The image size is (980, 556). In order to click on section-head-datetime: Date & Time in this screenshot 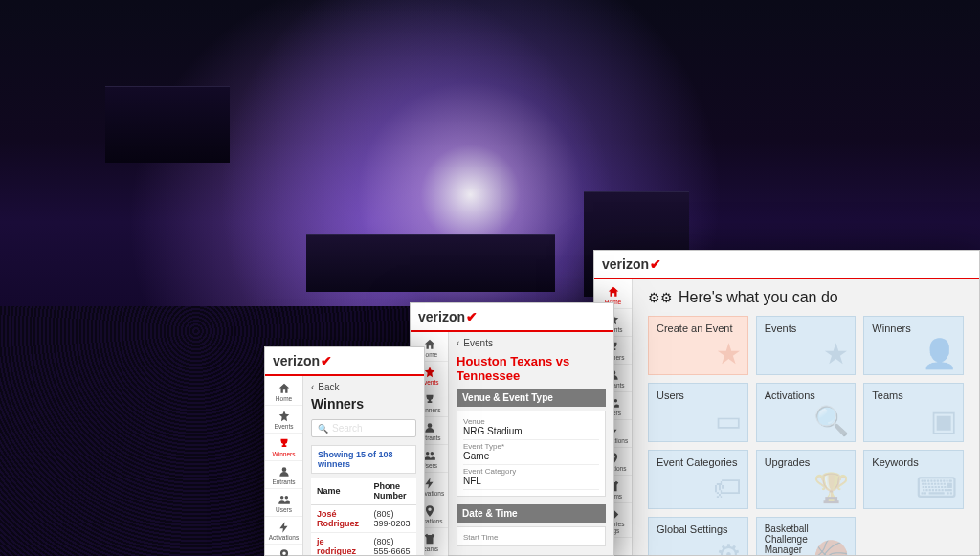, I will do `click(531, 513)`.